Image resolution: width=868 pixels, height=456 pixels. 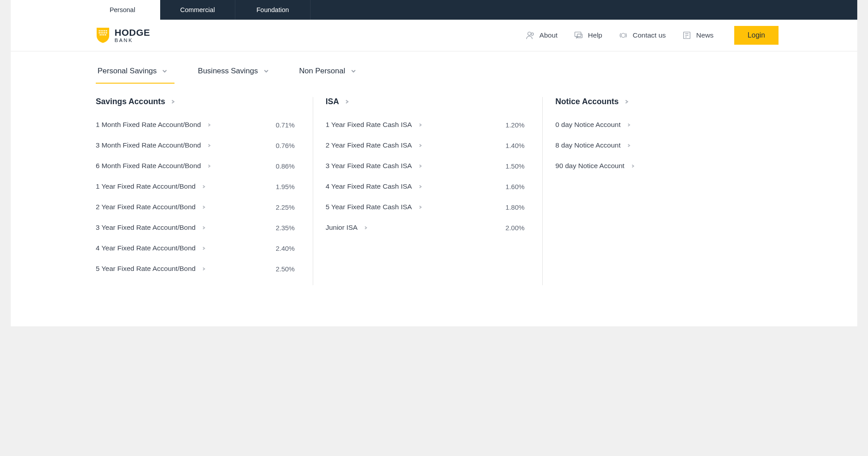 What do you see at coordinates (322, 71) in the screenshot?
I see `sub-tab-label: Non Personal` at bounding box center [322, 71].